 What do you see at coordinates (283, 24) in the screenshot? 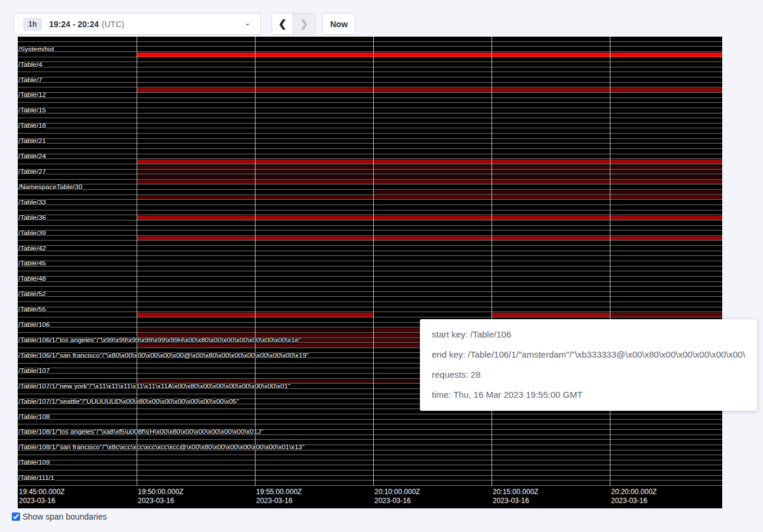
I see `prev-time-button: ❮` at bounding box center [283, 24].